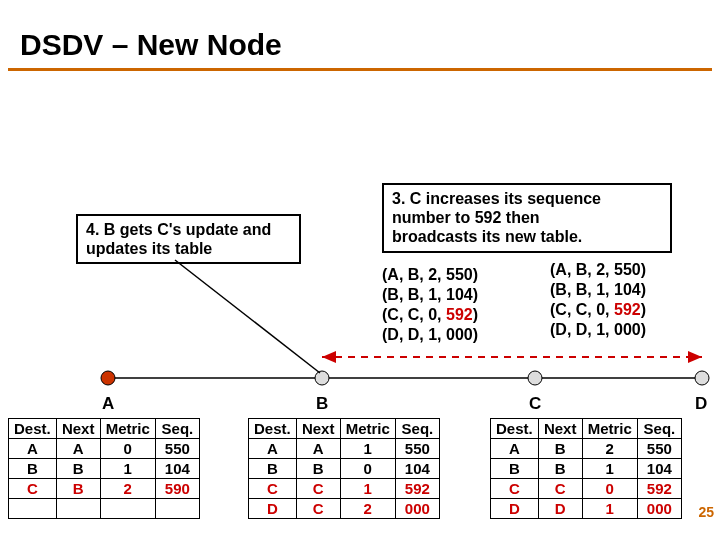 The width and height of the screenshot is (720, 540). Describe the element at coordinates (104, 489) in the screenshot. I see `table-row: CB2590` at that location.